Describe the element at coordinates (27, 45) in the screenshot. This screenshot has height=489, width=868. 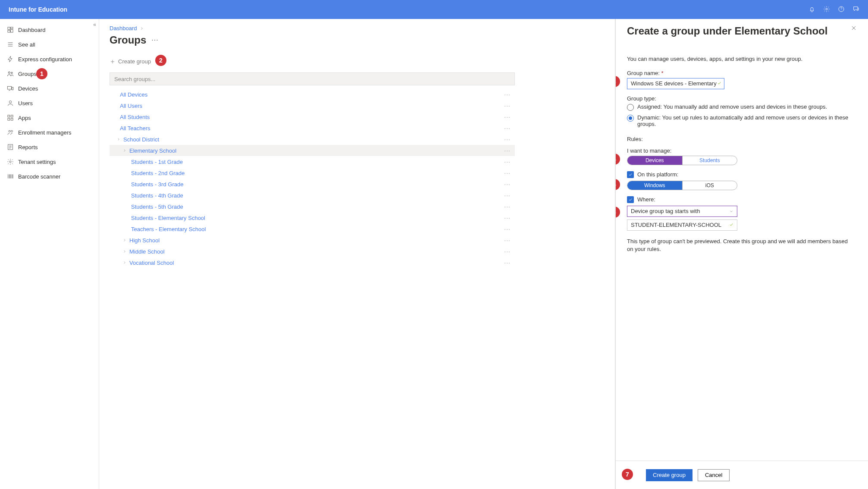
I see `nav-label: See all` at that location.